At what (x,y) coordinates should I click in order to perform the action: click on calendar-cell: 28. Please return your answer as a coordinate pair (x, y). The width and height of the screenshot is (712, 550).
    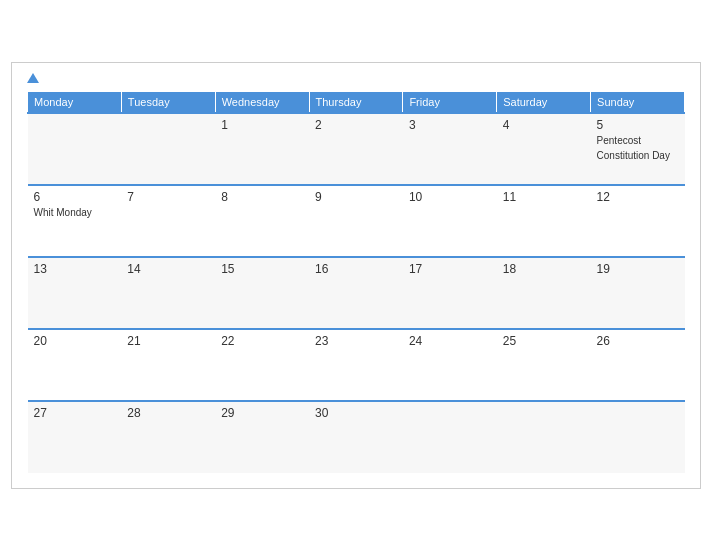
    Looking at the image, I should click on (168, 437).